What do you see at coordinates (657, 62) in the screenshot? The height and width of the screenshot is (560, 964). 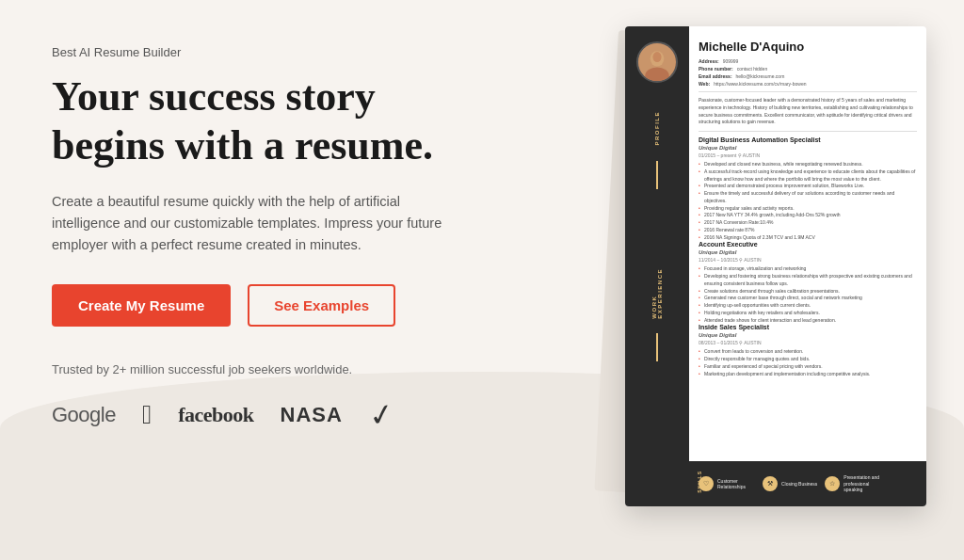 I see `resume-avatar` at bounding box center [657, 62].